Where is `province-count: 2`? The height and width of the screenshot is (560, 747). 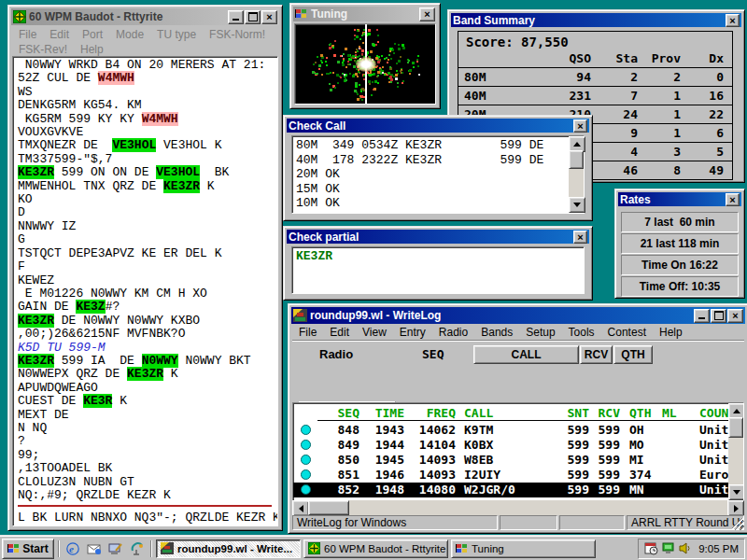
province-count: 2 is located at coordinates (659, 77).